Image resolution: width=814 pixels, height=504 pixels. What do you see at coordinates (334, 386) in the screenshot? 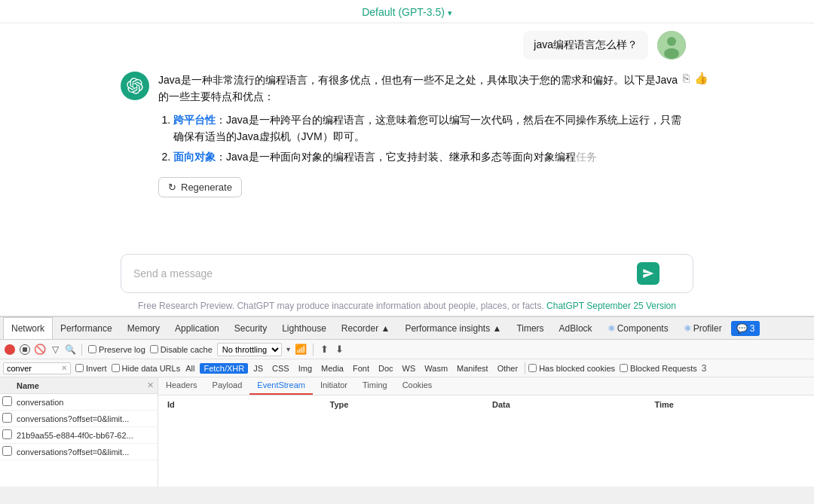
I see `detail-tab-initiator: Initiator` at bounding box center [334, 386].